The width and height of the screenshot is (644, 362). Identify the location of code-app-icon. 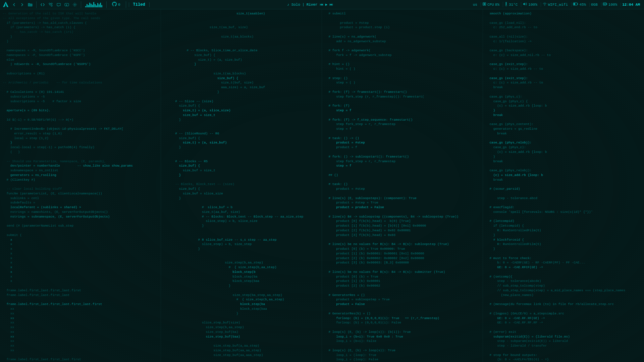
(43, 5).